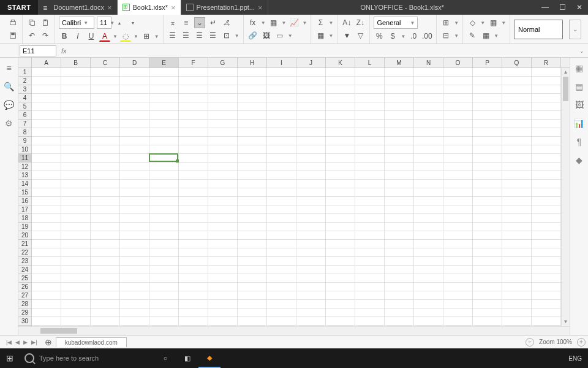  What do you see at coordinates (225, 7) in the screenshot?
I see `tab-presentation1: Presentation1.ppt... ×` at bounding box center [225, 7].